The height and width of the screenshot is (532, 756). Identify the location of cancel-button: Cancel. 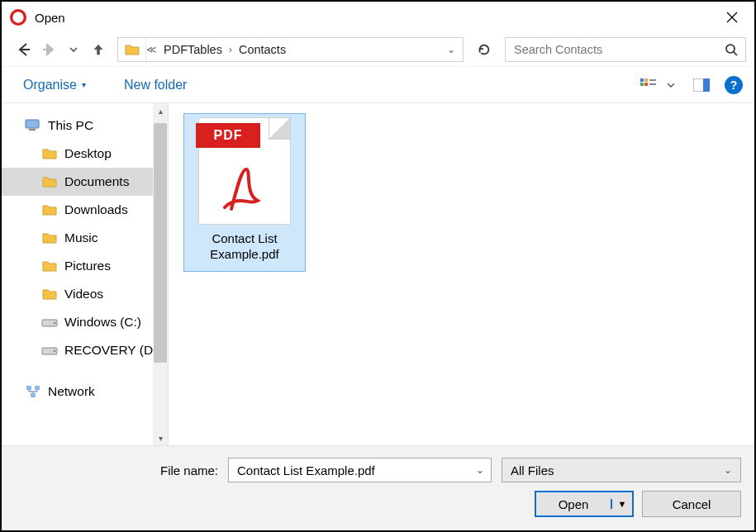
(692, 504).